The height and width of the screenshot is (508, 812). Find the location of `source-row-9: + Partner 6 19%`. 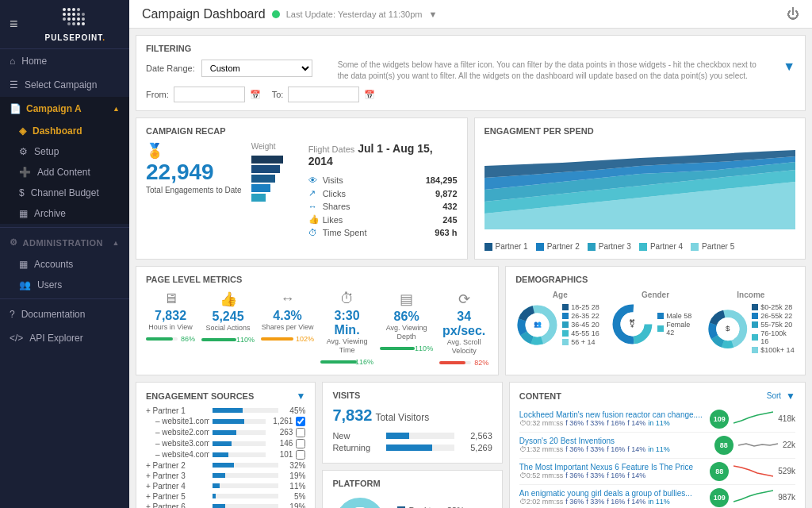

source-row-9: + Partner 6 19% is located at coordinates (225, 505).